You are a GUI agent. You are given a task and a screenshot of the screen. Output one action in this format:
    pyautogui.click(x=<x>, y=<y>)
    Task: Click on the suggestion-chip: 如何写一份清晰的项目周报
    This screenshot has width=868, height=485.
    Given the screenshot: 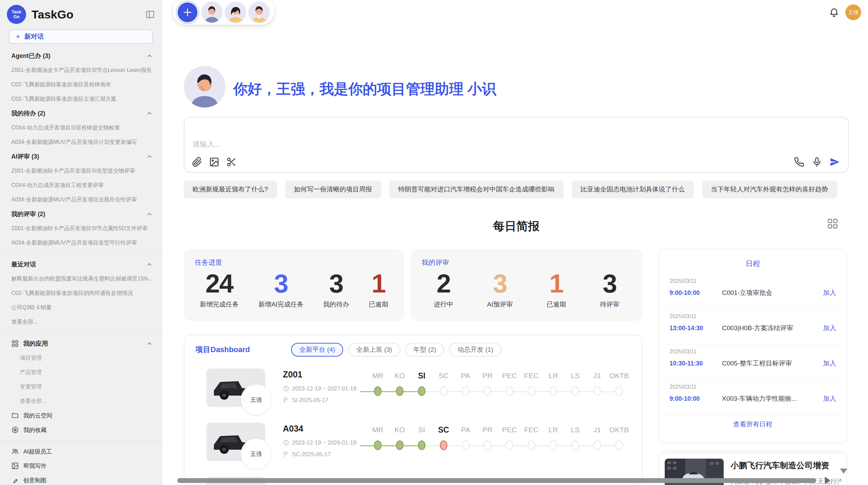 What is the action you would take?
    pyautogui.click(x=333, y=189)
    